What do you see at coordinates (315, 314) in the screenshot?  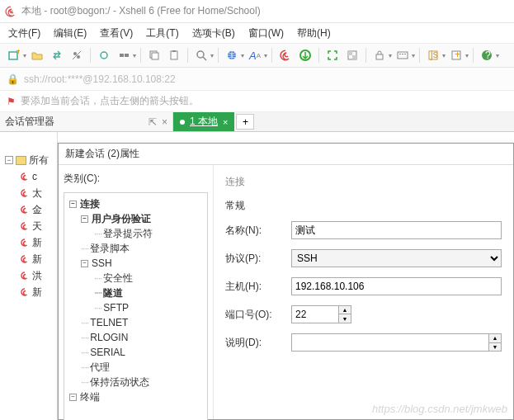 I see `port-input` at bounding box center [315, 314].